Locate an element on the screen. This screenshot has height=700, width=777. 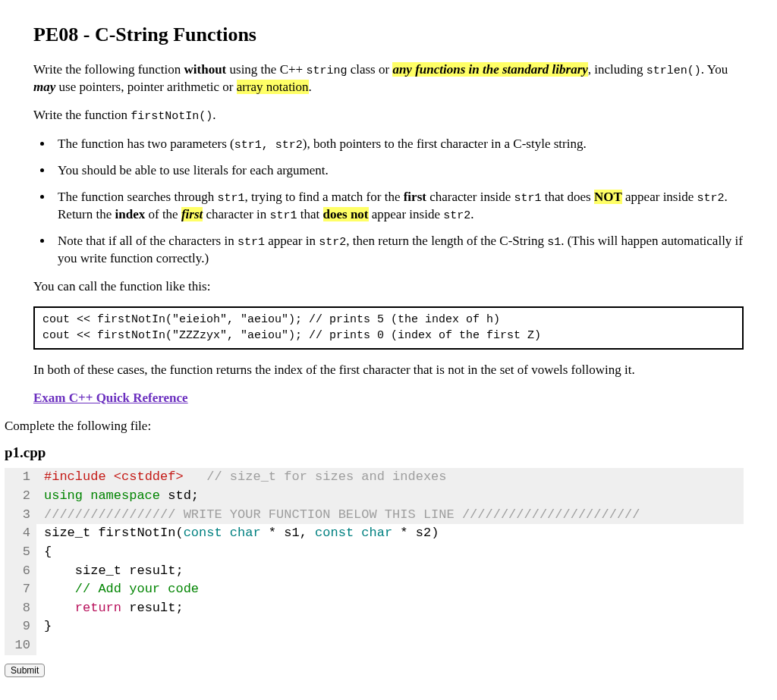
text: character in is located at coordinates (236, 214).